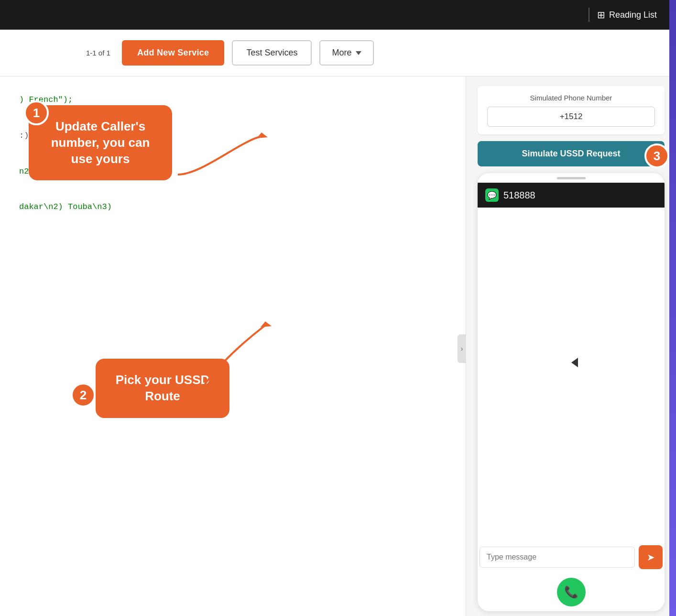 This screenshot has height=616, width=676. Describe the element at coordinates (238, 207) in the screenshot. I see `code-line-7: dakar\n2) Touba\n3)` at that location.